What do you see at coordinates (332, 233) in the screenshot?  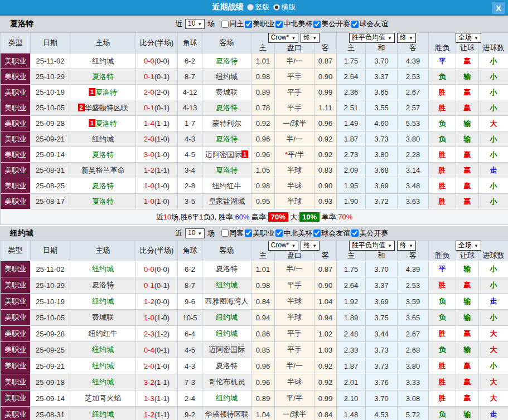 I see `filter-check-3: 球会友谊` at bounding box center [332, 233].